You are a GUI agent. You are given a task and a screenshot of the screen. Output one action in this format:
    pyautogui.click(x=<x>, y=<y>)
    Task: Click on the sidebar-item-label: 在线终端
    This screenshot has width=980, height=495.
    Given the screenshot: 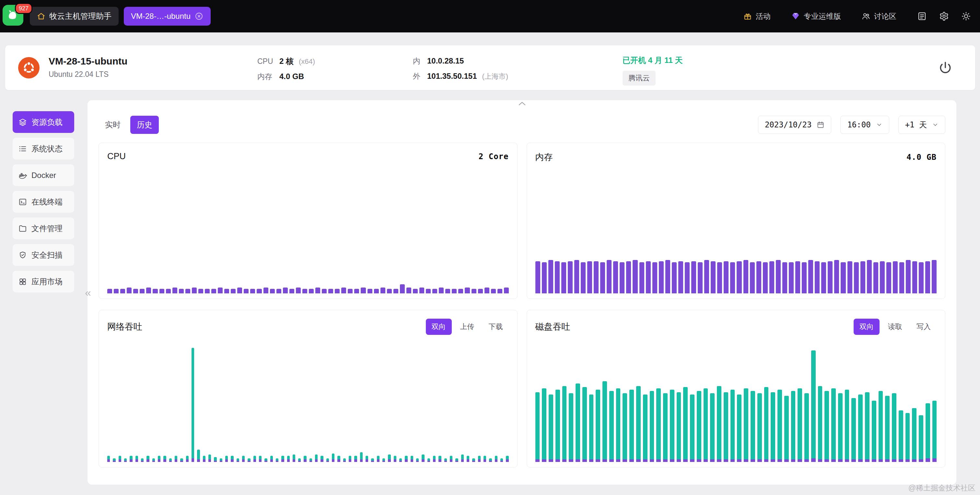 What is the action you would take?
    pyautogui.click(x=47, y=202)
    